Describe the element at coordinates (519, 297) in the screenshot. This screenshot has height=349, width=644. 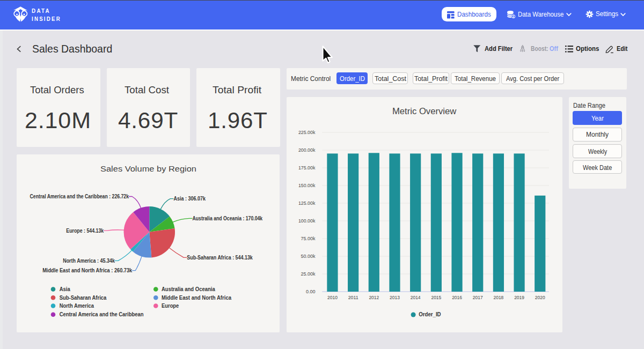
I see `svg-text: 2019` at that location.